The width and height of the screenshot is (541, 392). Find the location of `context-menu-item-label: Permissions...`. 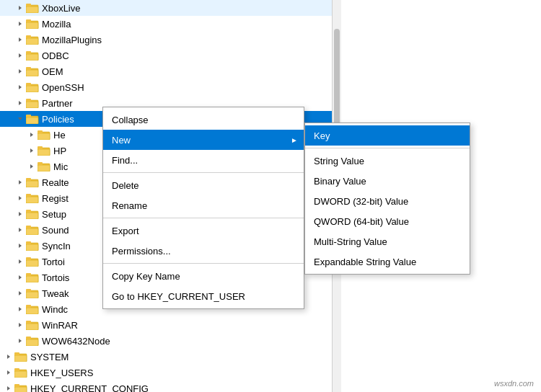

context-menu-item-label: Permissions... is located at coordinates (141, 251).